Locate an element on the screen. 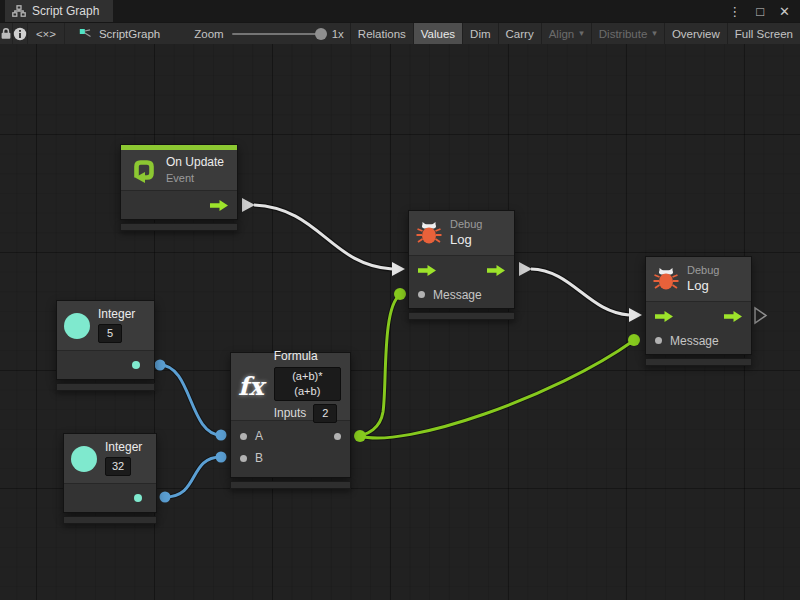 Image resolution: width=800 pixels, height=600 pixels. inputs-label: Inputs is located at coordinates (290, 413).